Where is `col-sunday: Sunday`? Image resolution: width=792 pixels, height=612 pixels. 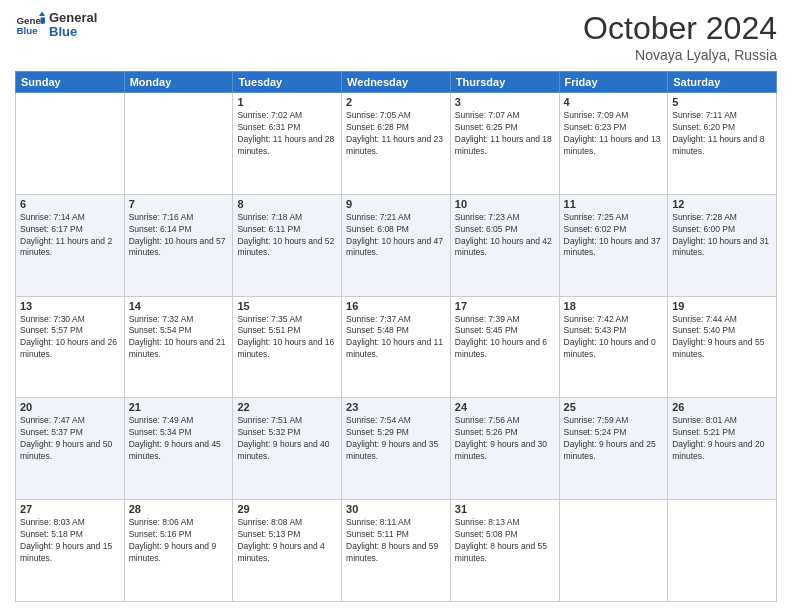
col-sunday: Sunday is located at coordinates (70, 82).